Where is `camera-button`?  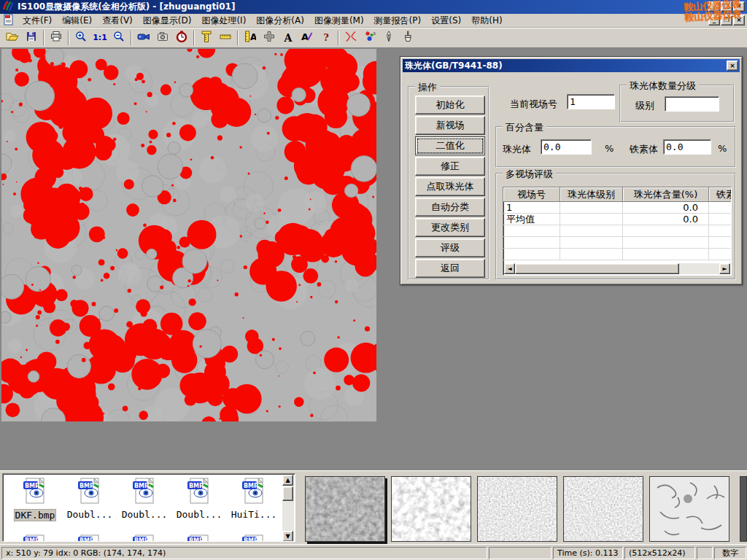 camera-button is located at coordinates (163, 38).